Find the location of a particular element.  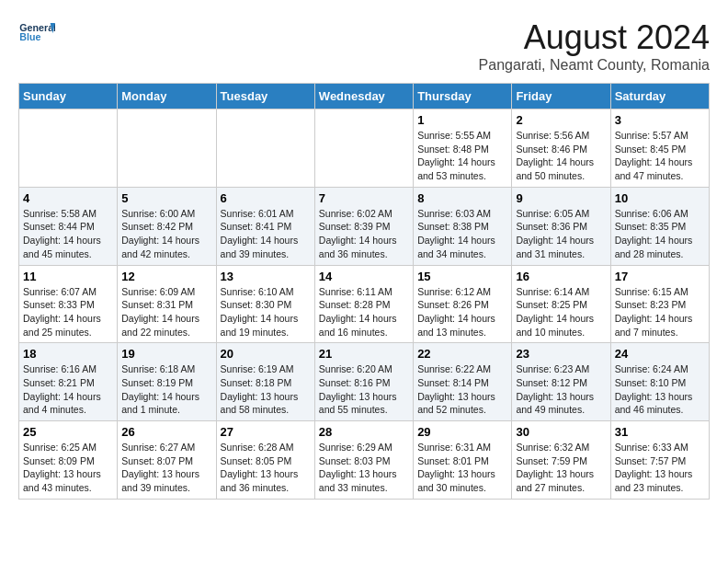

day-number: 12 is located at coordinates (166, 276).